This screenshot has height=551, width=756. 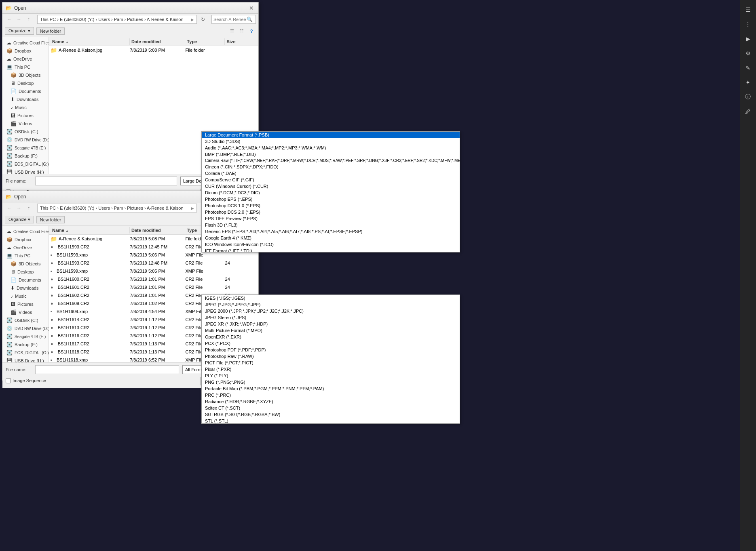 What do you see at coordinates (748, 82) in the screenshot?
I see `right-toolbar-icon-star: ✦` at bounding box center [748, 82].